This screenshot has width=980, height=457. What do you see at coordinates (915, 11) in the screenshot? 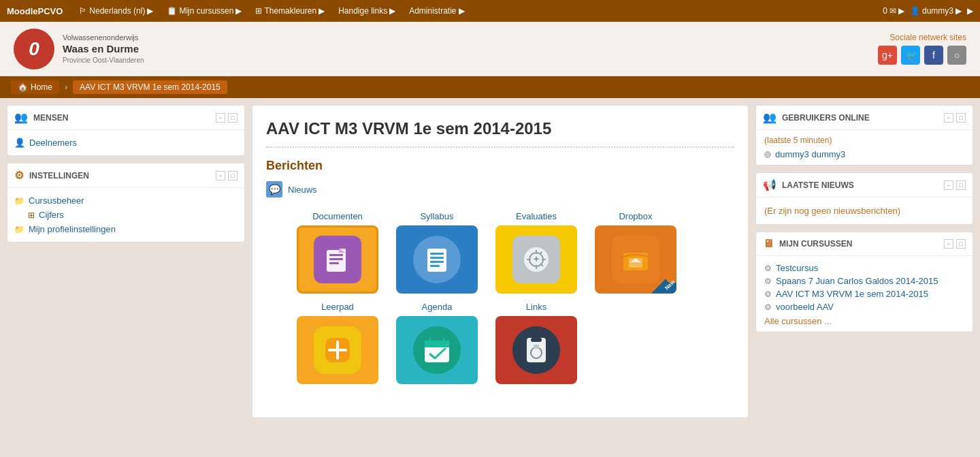
I see `user-avatar-icon: 👤` at bounding box center [915, 11].